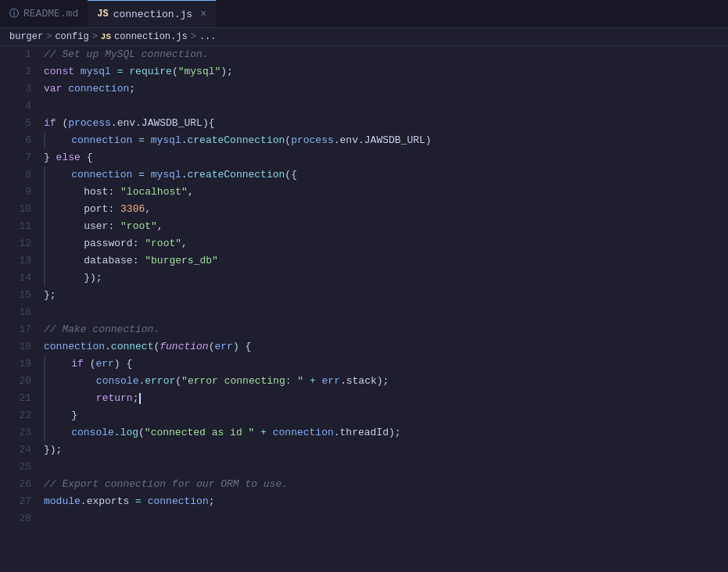  What do you see at coordinates (386, 175) in the screenshot?
I see `code-line: connection = mysql.createConnection({` at bounding box center [386, 175].